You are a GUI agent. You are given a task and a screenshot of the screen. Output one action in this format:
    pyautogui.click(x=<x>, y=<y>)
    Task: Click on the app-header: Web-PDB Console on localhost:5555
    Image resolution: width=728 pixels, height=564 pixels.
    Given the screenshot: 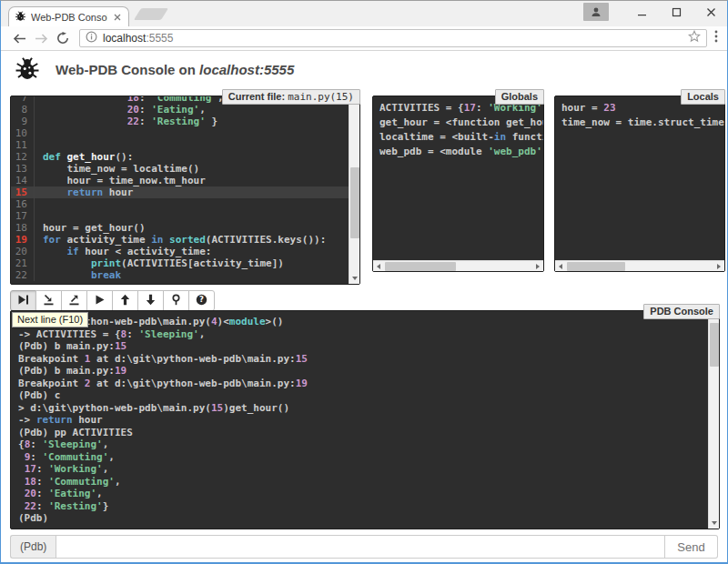 What is the action you would take?
    pyautogui.click(x=364, y=69)
    